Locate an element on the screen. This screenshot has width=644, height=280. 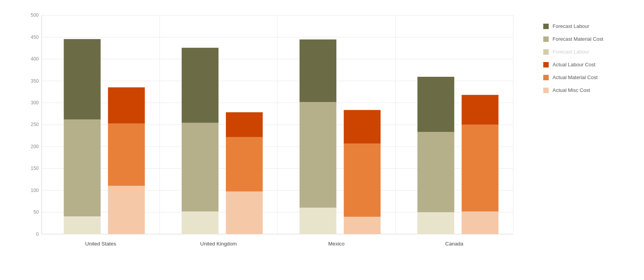
legend-swatch-actual-labour is located at coordinates (546, 65).